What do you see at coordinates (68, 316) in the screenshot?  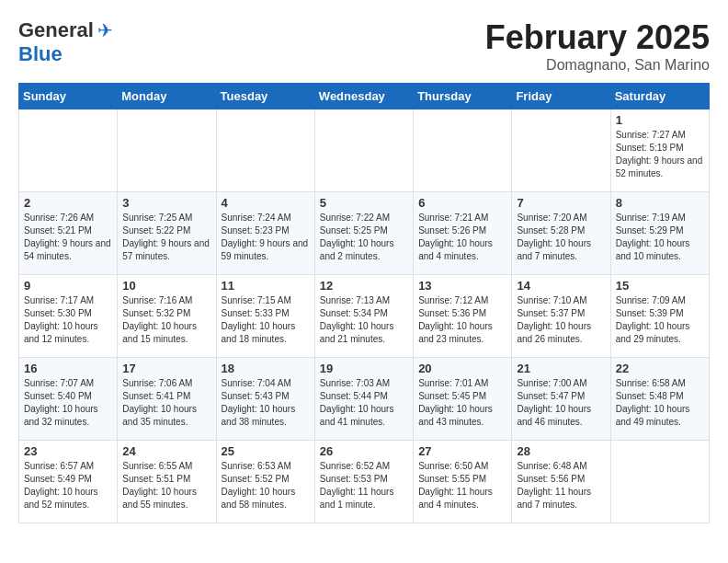 I see `calendar-cell: 9Sunrise: 7:17 AMSunset: 5:30 PMDaylight…` at bounding box center [68, 316].